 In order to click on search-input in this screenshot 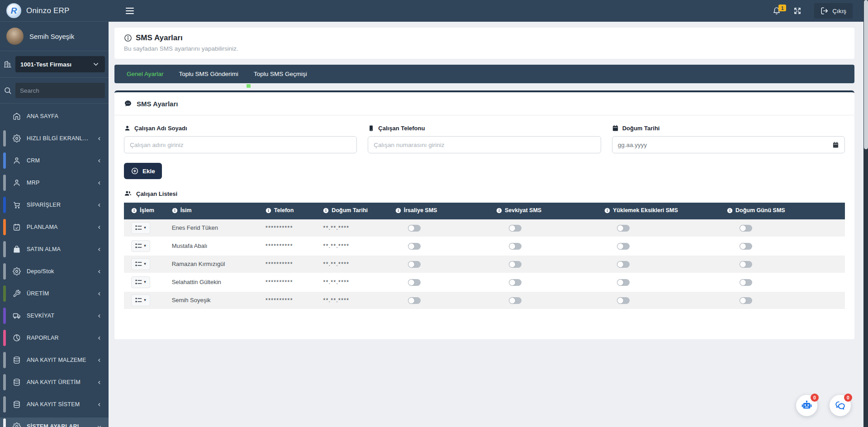, I will do `click(60, 90)`.